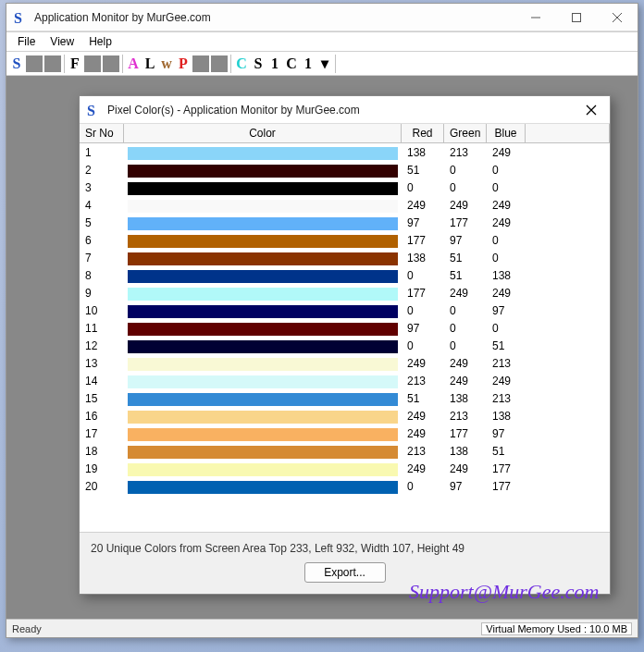  What do you see at coordinates (344, 152) in the screenshot?
I see `table-row: 1138213249` at bounding box center [344, 152].